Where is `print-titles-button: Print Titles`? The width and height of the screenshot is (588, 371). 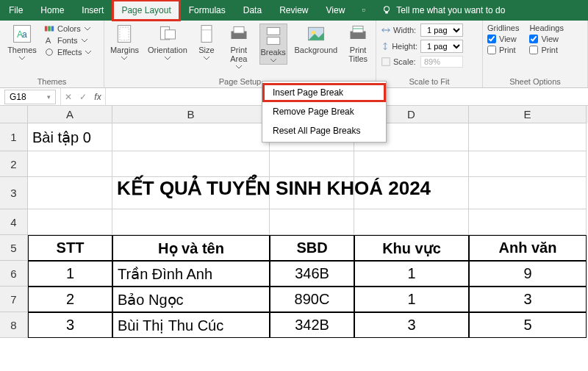
print-titles-button: Print Titles is located at coordinates (358, 43).